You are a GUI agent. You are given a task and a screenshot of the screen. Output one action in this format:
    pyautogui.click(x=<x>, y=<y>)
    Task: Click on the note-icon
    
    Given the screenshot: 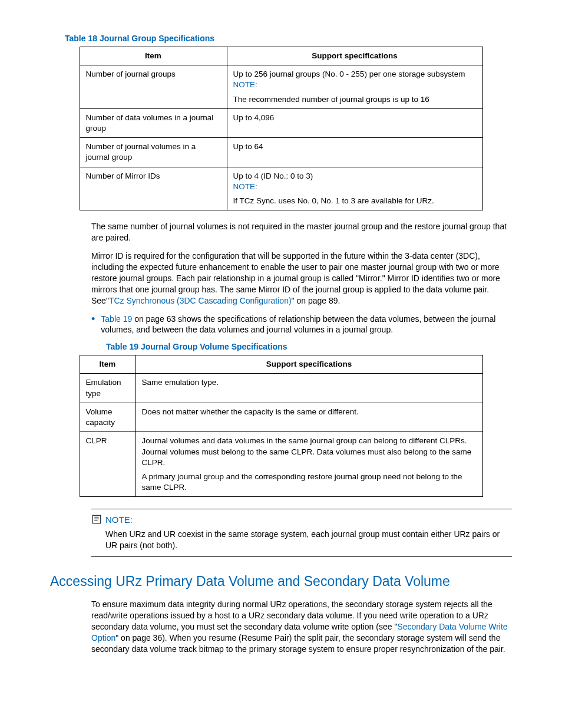 What is the action you would take?
    pyautogui.click(x=98, y=532)
    